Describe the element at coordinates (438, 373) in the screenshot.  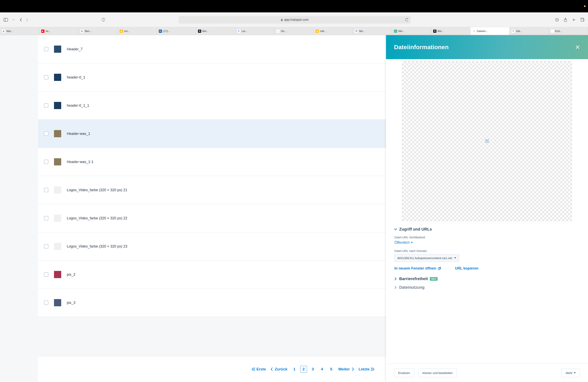
I see `clone-edit-button: Klonen und bearbeiten` at that location.